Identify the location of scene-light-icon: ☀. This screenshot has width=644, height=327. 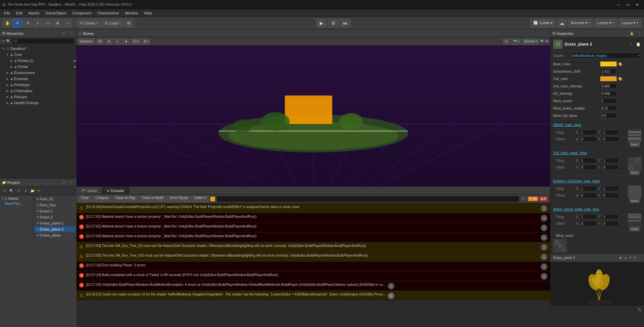
(109, 42).